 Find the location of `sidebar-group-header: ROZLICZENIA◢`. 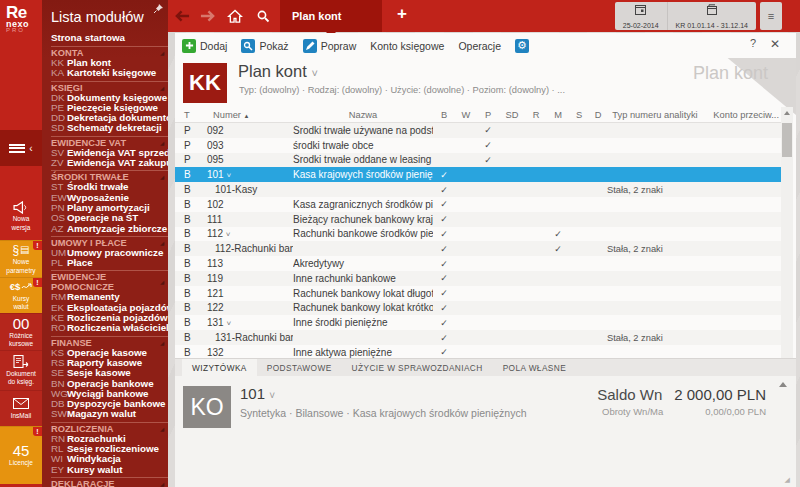

sidebar-group-header: ROZLICZENIA◢ is located at coordinates (110, 428).